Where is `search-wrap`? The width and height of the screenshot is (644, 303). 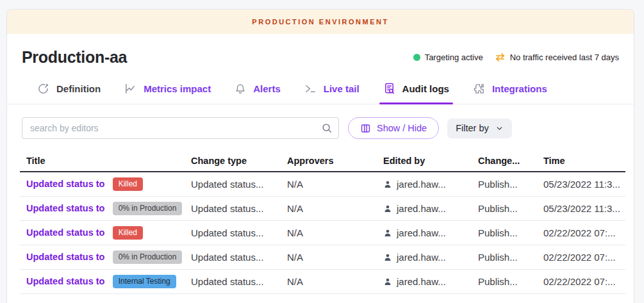
search-wrap is located at coordinates (181, 128).